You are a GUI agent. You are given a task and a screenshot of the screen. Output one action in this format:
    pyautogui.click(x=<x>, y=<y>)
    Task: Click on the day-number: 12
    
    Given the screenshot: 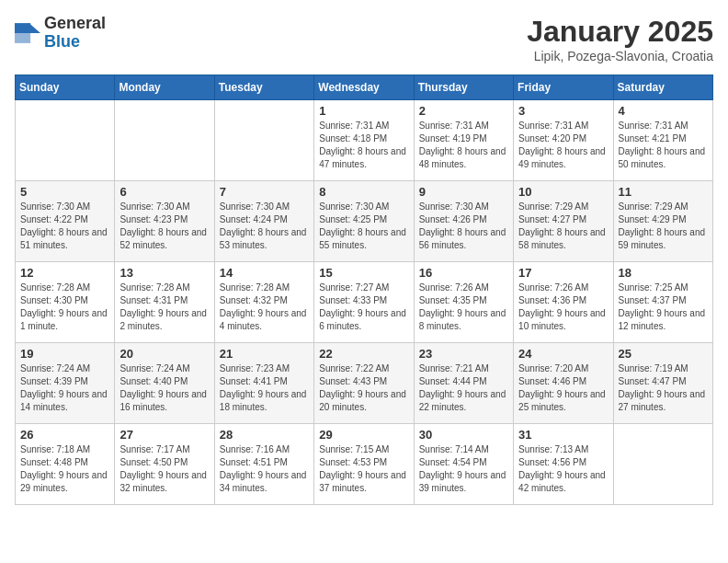 What is the action you would take?
    pyautogui.click(x=64, y=272)
    